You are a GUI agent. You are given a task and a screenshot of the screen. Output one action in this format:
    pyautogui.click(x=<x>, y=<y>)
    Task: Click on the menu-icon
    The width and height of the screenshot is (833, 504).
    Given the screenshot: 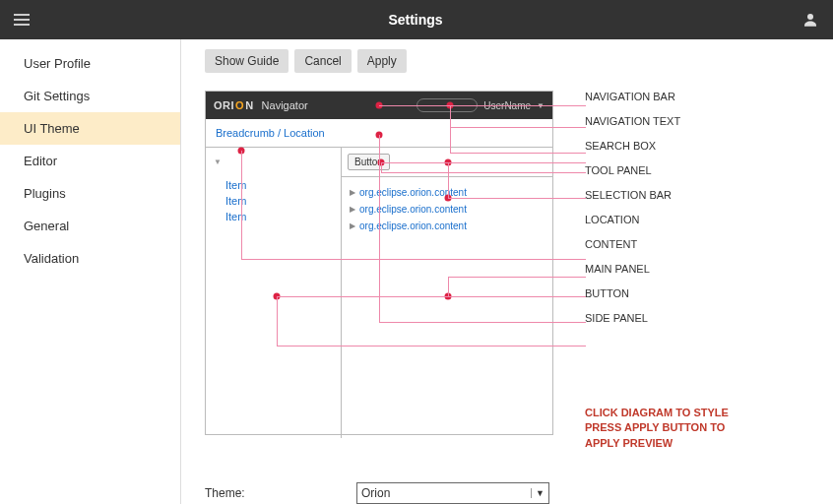 What is the action you would take?
    pyautogui.click(x=22, y=20)
    